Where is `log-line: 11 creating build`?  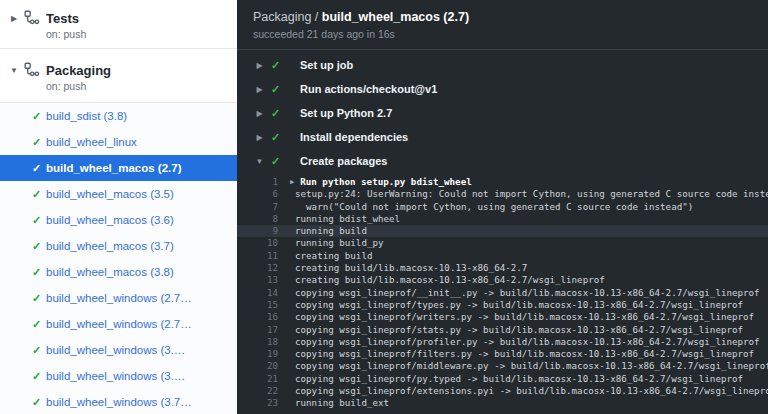
log-line: 11 creating build is located at coordinates (502, 256).